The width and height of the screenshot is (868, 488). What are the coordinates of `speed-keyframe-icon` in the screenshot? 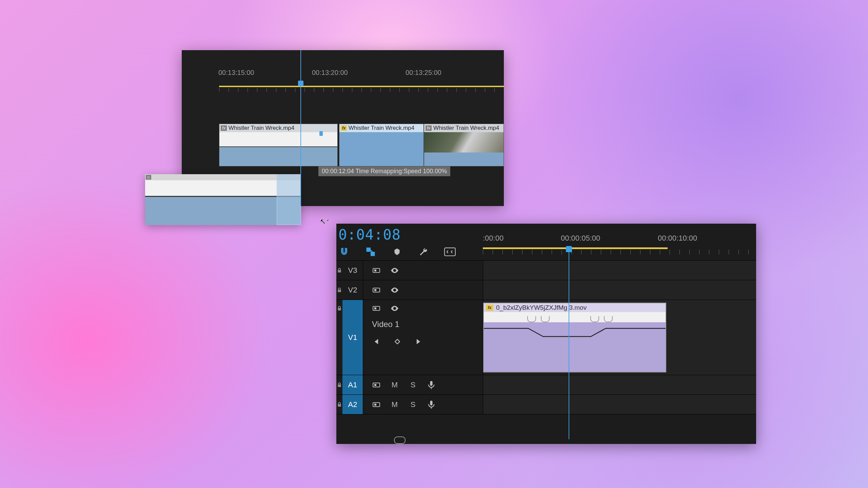 It's located at (321, 134).